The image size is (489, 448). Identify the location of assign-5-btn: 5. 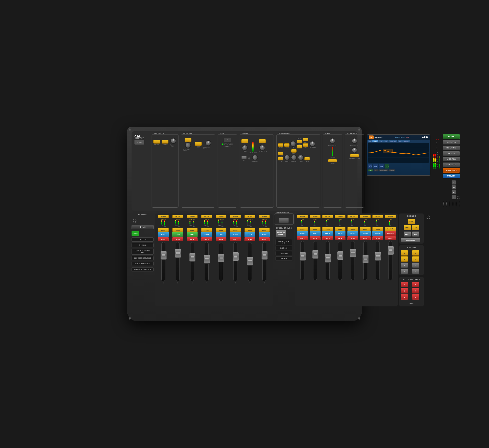
(404, 265).